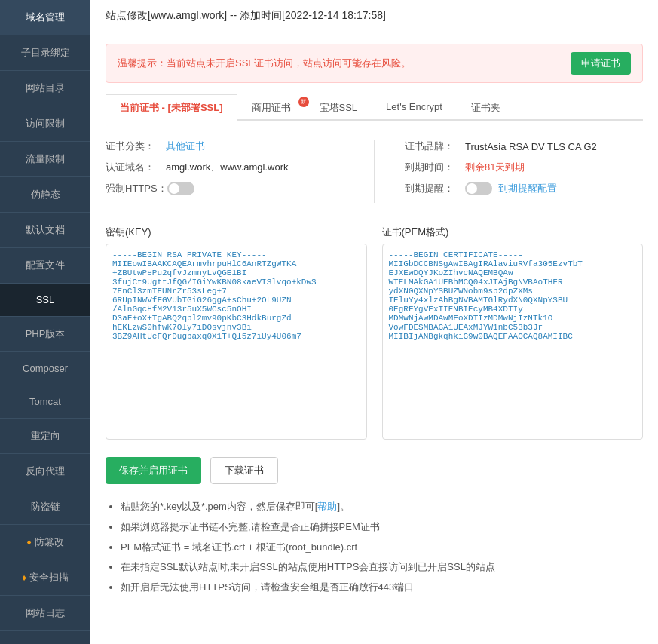 The width and height of the screenshot is (658, 644). Describe the element at coordinates (225, 171) in the screenshot. I see `info-left: 证书分类： 其他证书 认证域名： amgl.work、www.amgl.work…` at that location.